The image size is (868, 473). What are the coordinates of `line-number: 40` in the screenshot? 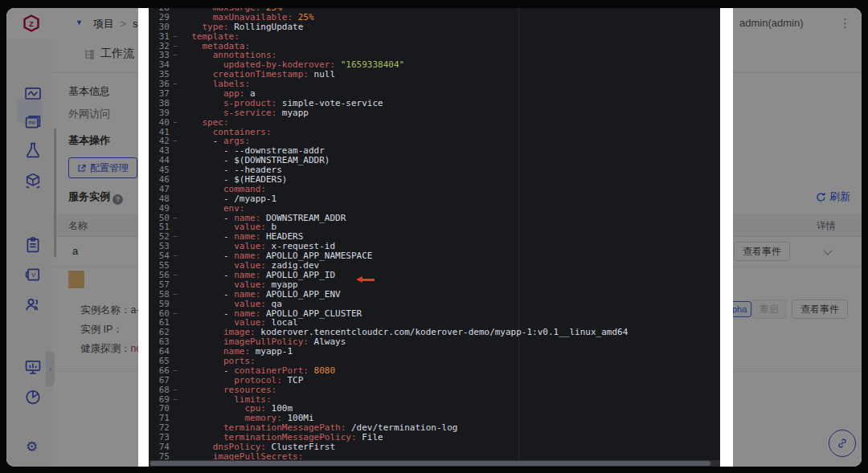 It's located at (159, 123).